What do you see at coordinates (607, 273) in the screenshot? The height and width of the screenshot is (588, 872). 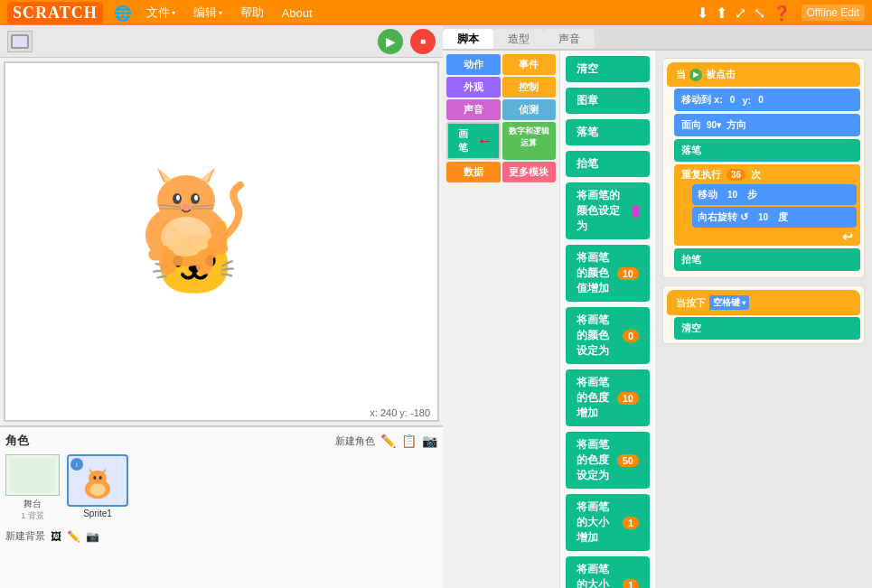 I see `block-change-pen-color: 将画笔的颜色值增加 10` at bounding box center [607, 273].